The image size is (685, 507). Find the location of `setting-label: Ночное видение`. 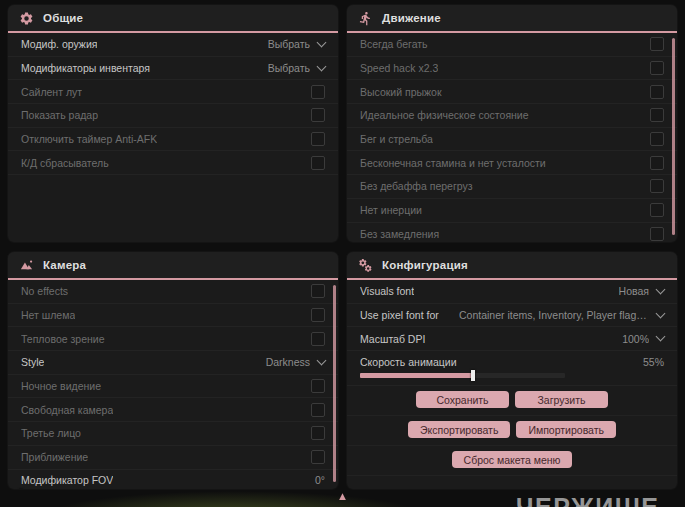

setting-label: Ночное видение is located at coordinates (61, 386).